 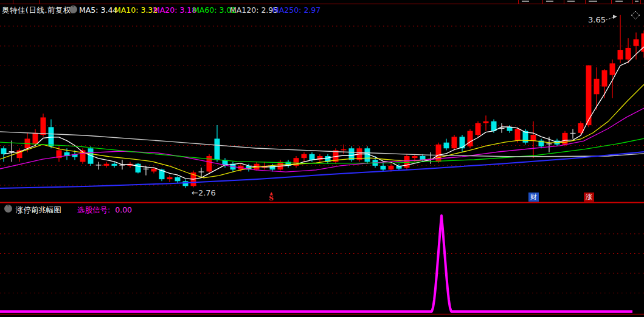 What do you see at coordinates (322, 203) in the screenshot?
I see `panel-divider` at bounding box center [322, 203].